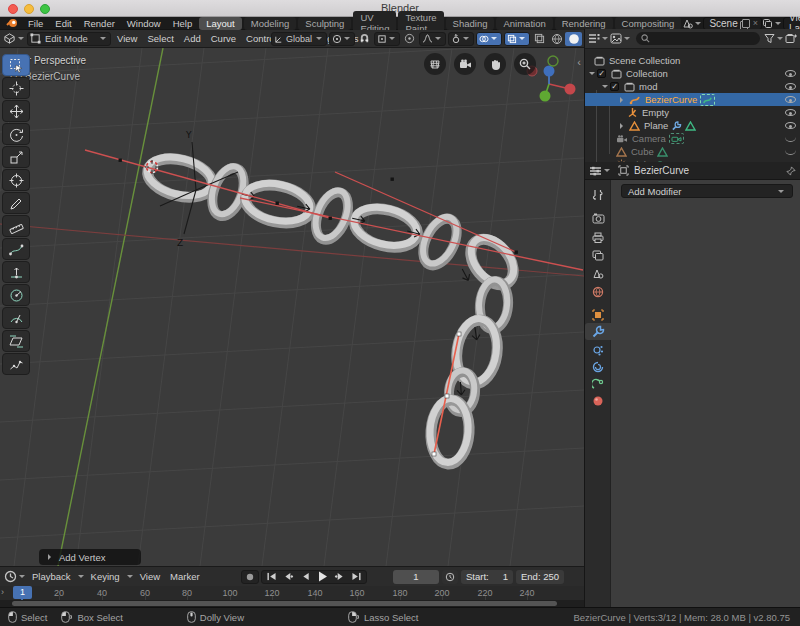 This screenshot has height=626, width=800. Describe the element at coordinates (16, 203) in the screenshot. I see `tool-annotate` at that location.